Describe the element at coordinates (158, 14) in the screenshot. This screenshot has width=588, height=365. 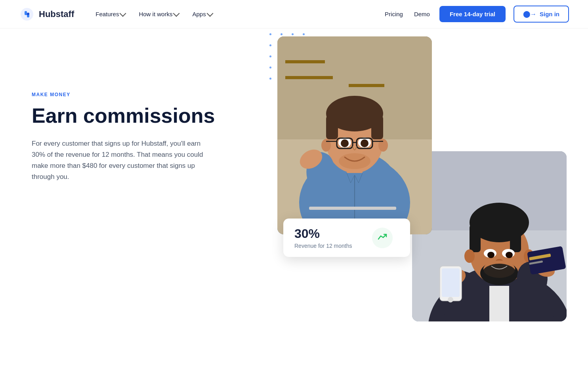
I see `nav-how-it-works: How it works` at that location.